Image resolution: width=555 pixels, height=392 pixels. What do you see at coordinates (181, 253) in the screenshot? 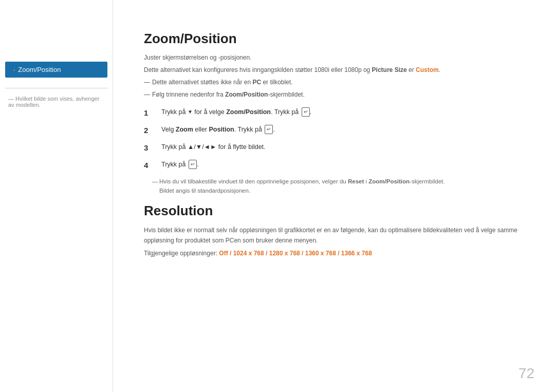
I see `resolution-options-pre: Tilgjengelige oppløsninger:` at bounding box center [181, 253].